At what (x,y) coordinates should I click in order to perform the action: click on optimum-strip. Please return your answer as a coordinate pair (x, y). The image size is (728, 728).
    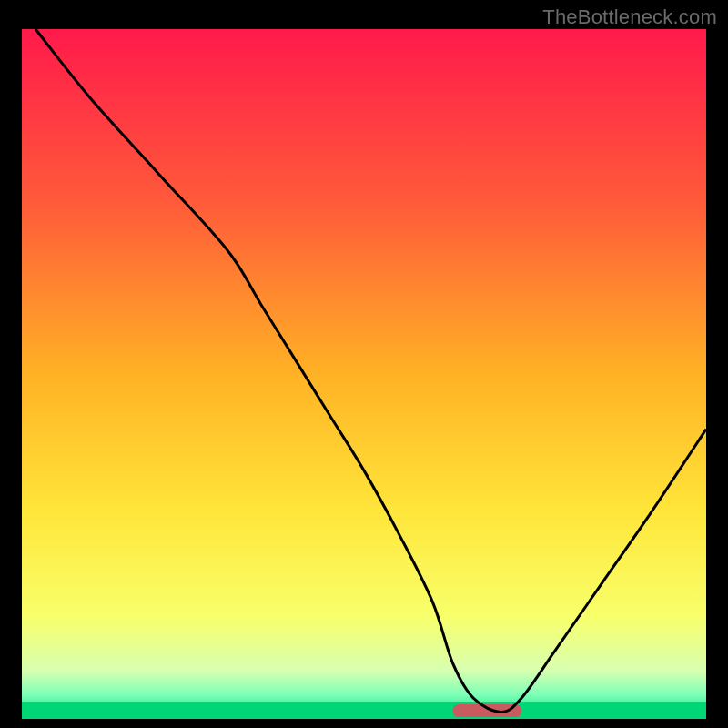
    Looking at the image, I should click on (364, 710).